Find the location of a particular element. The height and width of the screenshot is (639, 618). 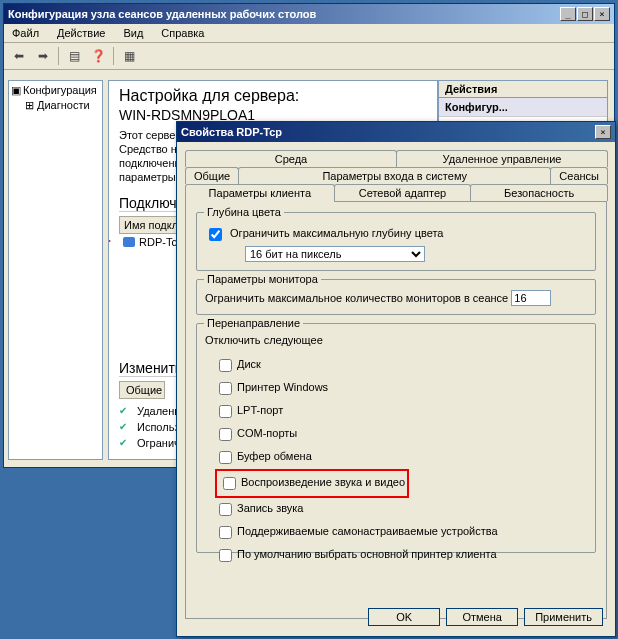

ok-button: OK is located at coordinates (404, 617).